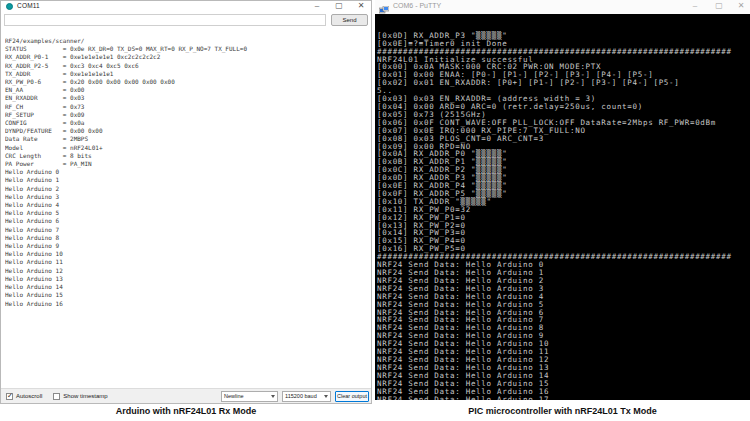 The height and width of the screenshot is (421, 750). Describe the element at coordinates (186, 82) in the screenshot. I see `serial-output-line: RX_PW_P0-6 = 0x20 0x00 0x00 0x00 0x00 0x…` at that location.